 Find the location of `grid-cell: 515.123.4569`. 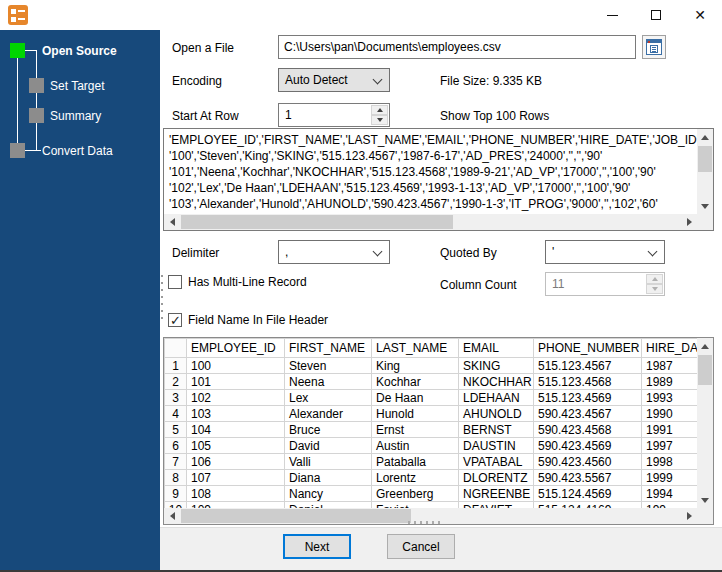

grid-cell: 515.123.4569 is located at coordinates (588, 398).